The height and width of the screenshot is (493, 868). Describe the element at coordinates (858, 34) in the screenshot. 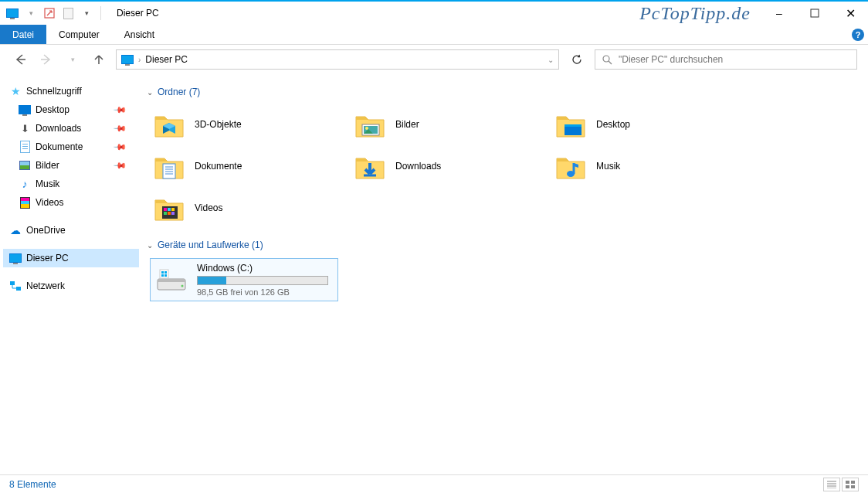

I see `help-button: ?` at that location.